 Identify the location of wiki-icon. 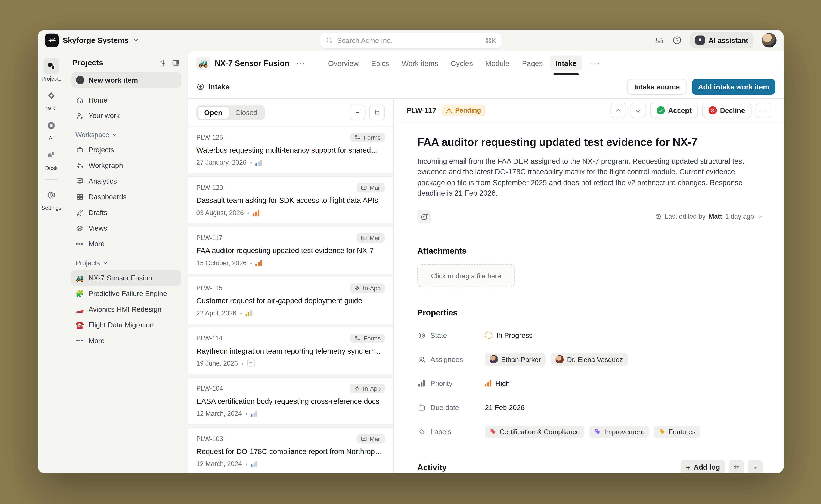
(51, 95).